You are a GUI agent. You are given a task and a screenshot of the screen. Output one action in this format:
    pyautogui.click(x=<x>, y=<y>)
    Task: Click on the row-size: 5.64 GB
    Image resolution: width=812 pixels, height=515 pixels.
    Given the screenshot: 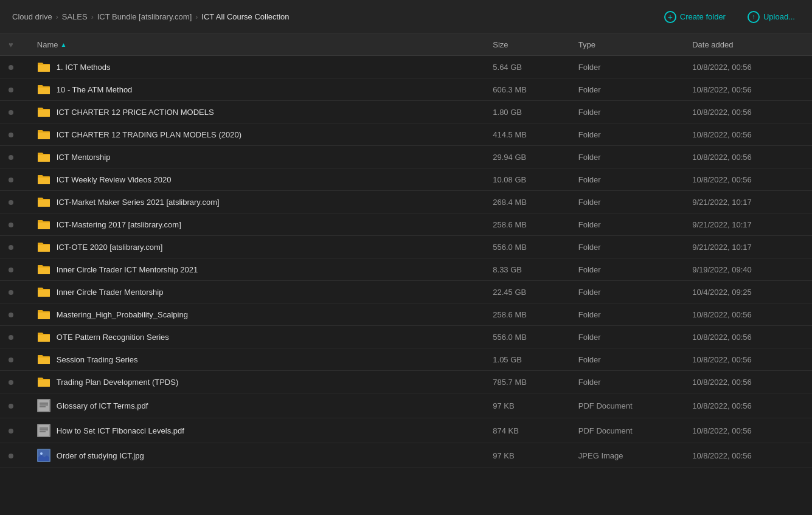 What is the action you would take?
    pyautogui.click(x=527, y=67)
    